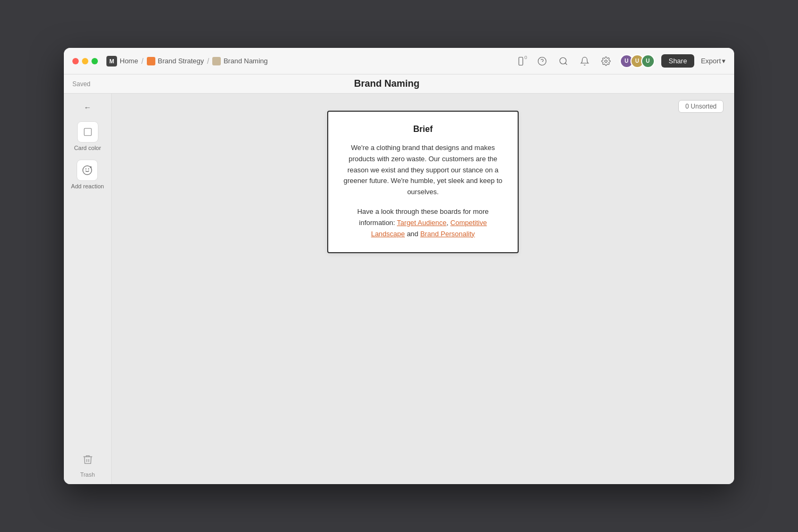  Describe the element at coordinates (88, 107) in the screenshot. I see `back-button: ←` at that location.